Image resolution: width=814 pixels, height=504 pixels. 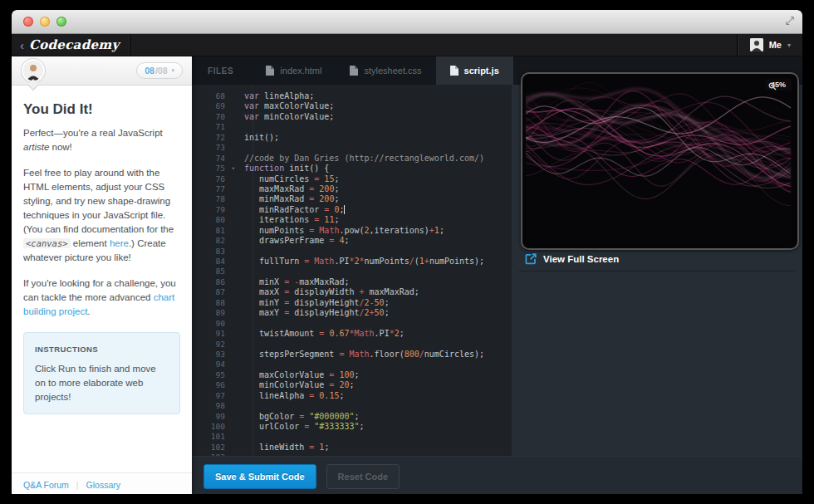 I want to click on code-line: 97 lineAlpha = 0.15;, so click(x=352, y=396).